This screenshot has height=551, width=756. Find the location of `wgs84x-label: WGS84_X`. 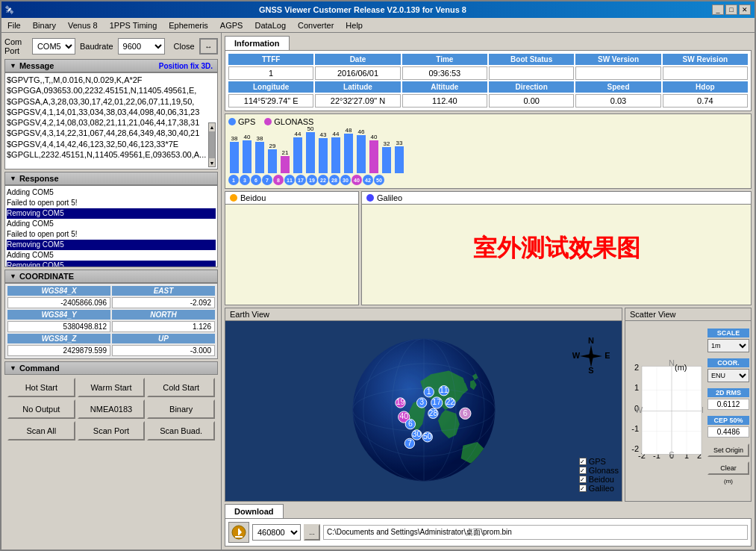

wgs84x-label: WGS84_X is located at coordinates (59, 291).